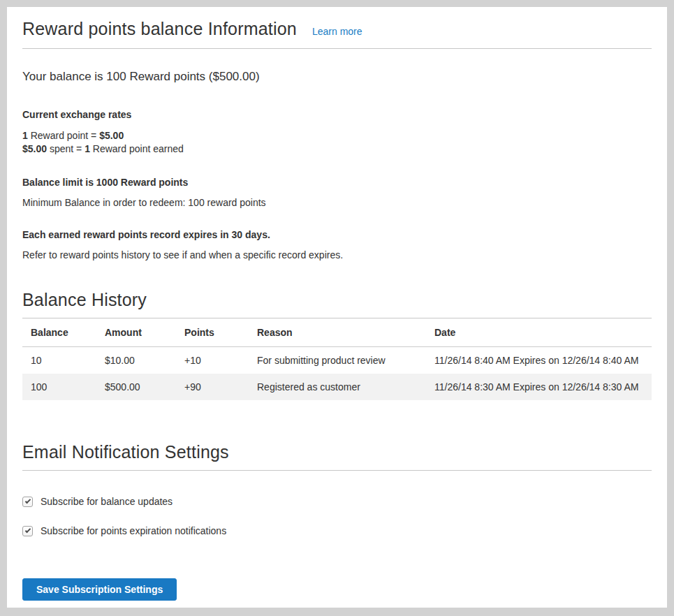 Image resolution: width=674 pixels, height=616 pixels. What do you see at coordinates (337, 77) in the screenshot?
I see `balance-summary: Your balance is 100 Reward points ($500.…` at bounding box center [337, 77].